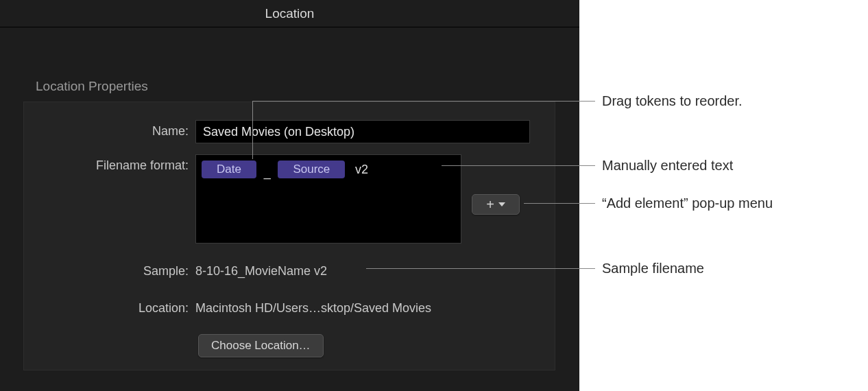  I want to click on callout-manual: Manually entered text, so click(668, 166).